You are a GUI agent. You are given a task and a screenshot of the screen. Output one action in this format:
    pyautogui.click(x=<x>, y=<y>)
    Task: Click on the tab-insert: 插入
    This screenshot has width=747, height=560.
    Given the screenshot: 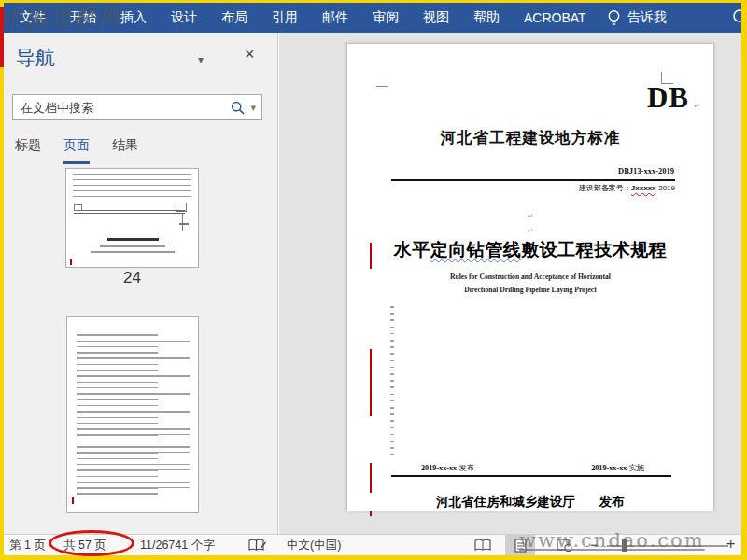 What is the action you would take?
    pyautogui.click(x=134, y=18)
    